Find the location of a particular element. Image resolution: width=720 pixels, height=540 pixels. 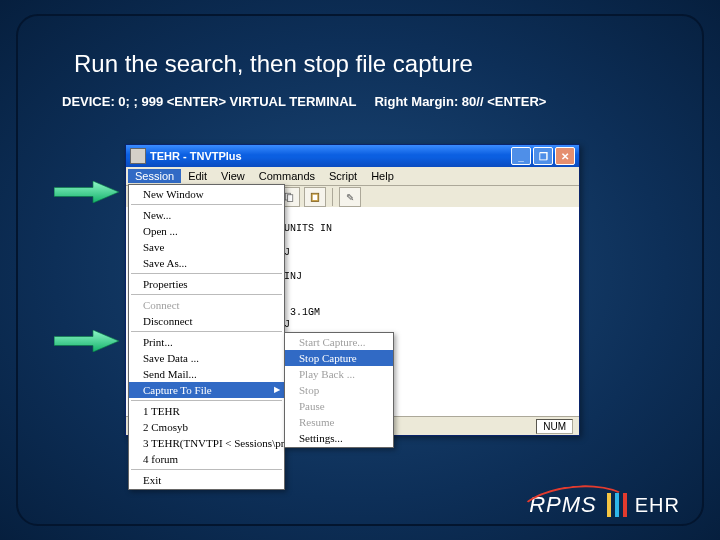

session-menu-item: Disconnect is located at coordinates (206, 321).